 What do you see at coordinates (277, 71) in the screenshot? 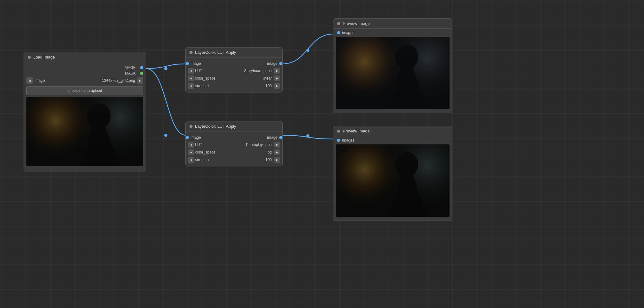
I see `lut1-lut-right-arrow: ▶` at bounding box center [277, 71].